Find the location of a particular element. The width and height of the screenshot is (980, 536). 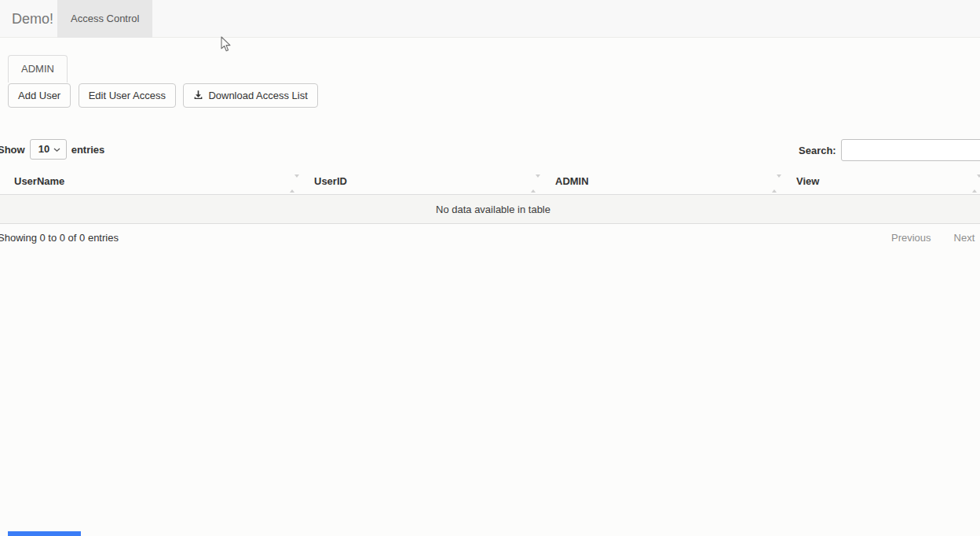

table-search-control: Search: is located at coordinates (889, 150).